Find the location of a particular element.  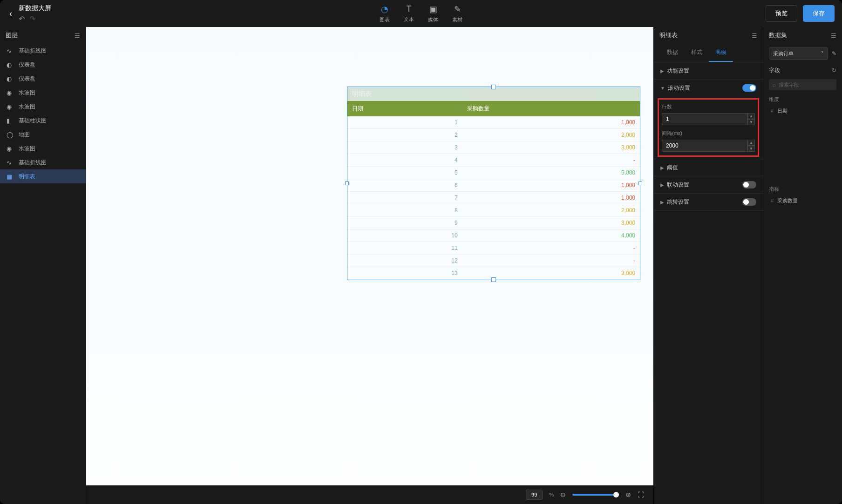

table-row: 22,000 is located at coordinates (494, 135).